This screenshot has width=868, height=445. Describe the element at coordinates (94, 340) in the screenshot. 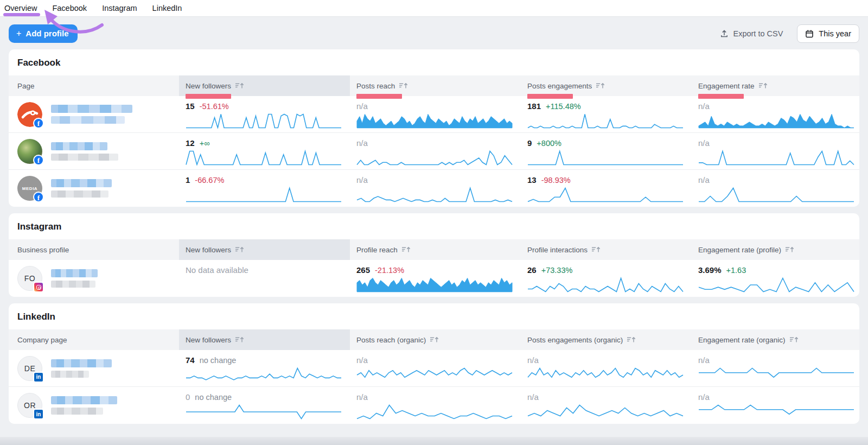

I see `column-header-company-page: Company page` at that location.